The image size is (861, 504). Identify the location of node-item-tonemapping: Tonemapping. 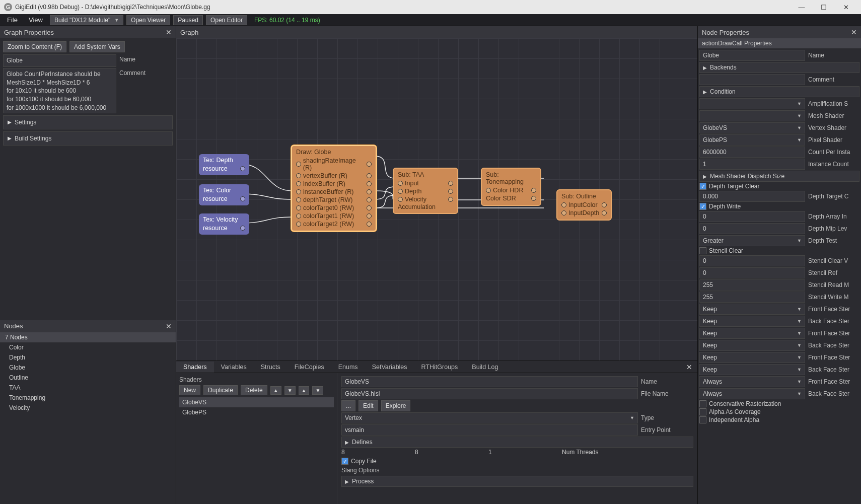
(88, 398).